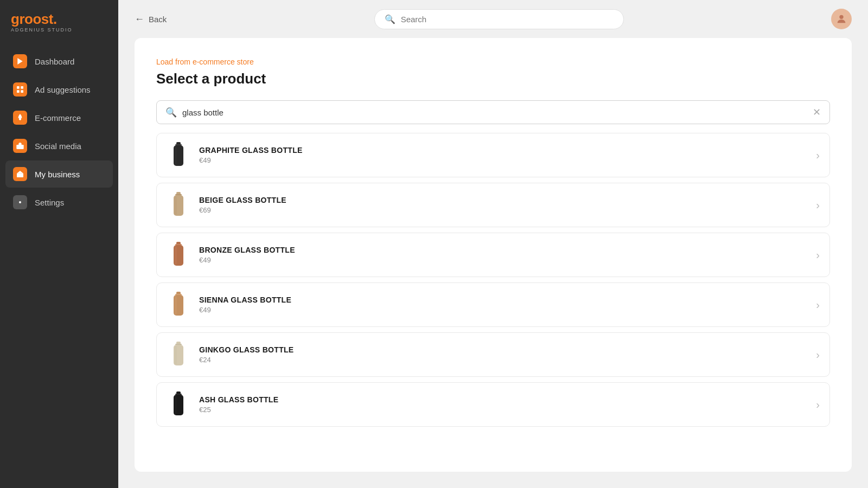 The image size is (868, 488). I want to click on sidebar-nav: Dashboard Ad suggestions E-commerce Soci…, so click(59, 132).